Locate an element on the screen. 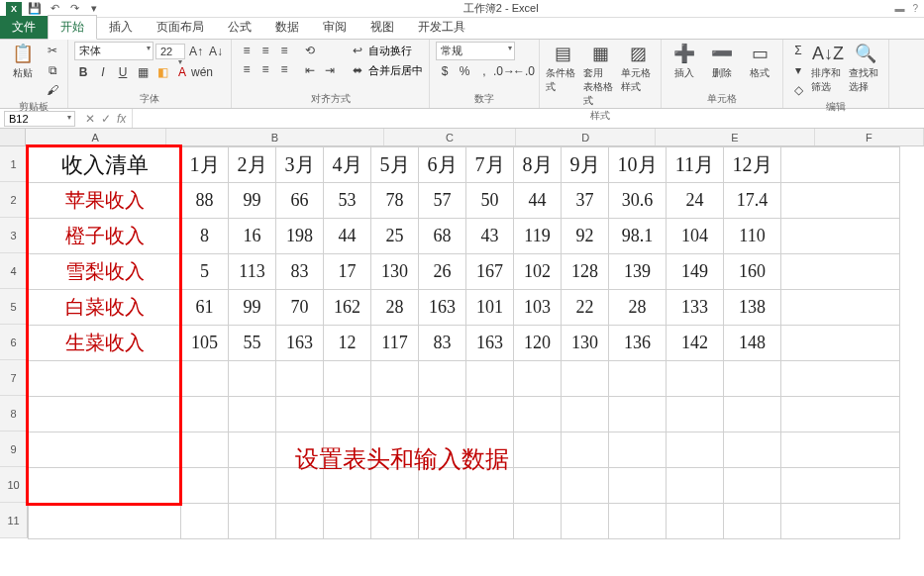 The height and width of the screenshot is (576, 924). data-cell: 50 is located at coordinates (490, 201).